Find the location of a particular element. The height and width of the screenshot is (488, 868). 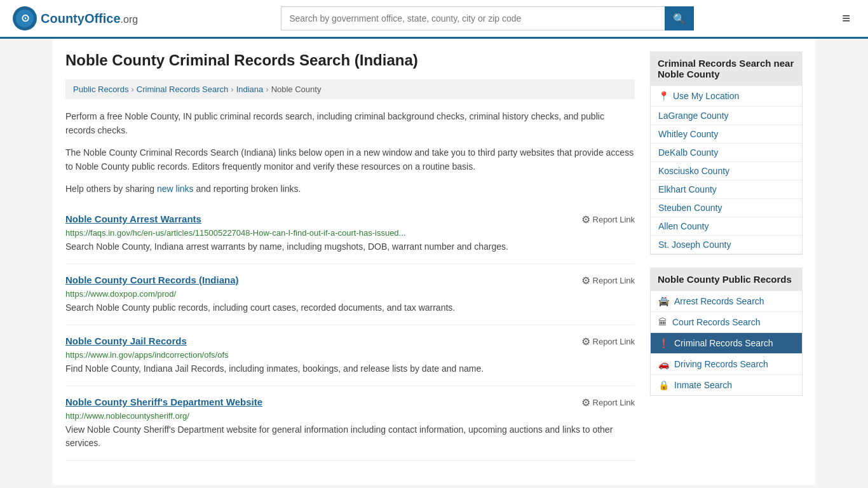

description-3: Help others by sharing new links and rep… is located at coordinates (350, 189).